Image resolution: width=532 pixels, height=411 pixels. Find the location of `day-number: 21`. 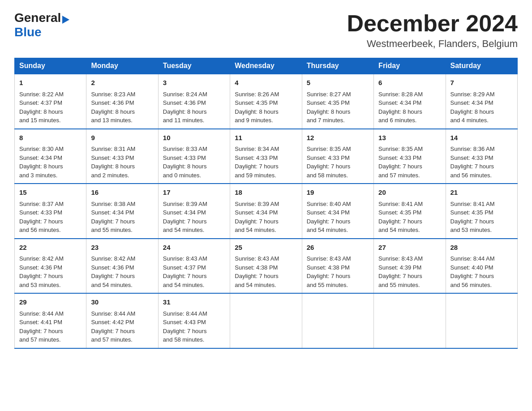

day-number: 21 is located at coordinates (482, 193).